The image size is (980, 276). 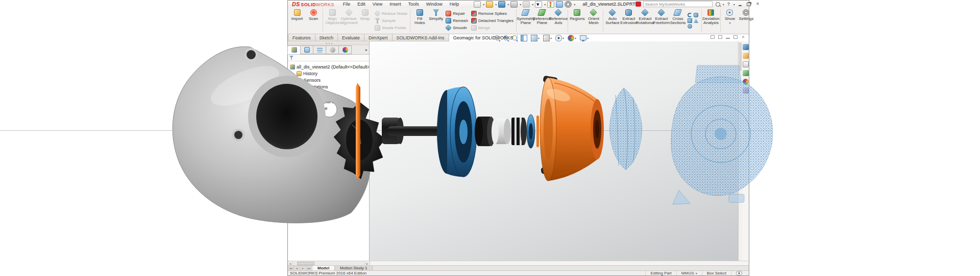 What do you see at coordinates (740, 57) in the screenshot?
I see `scrollbar-thumb` at bounding box center [740, 57].